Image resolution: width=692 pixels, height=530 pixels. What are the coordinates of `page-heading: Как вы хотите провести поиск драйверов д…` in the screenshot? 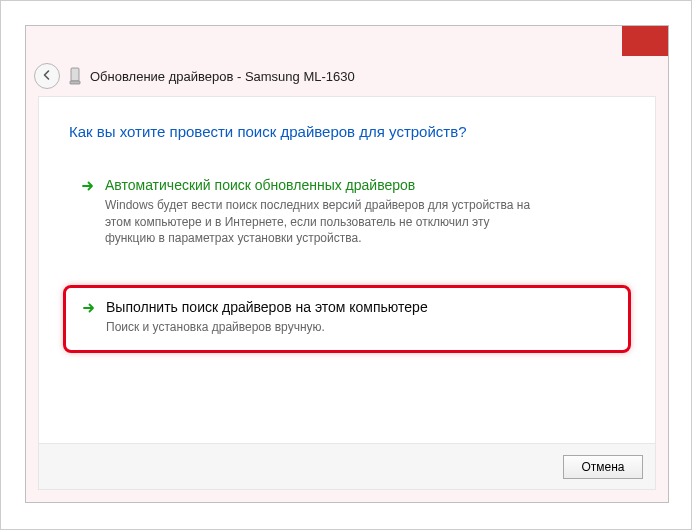 It's located at (347, 132).